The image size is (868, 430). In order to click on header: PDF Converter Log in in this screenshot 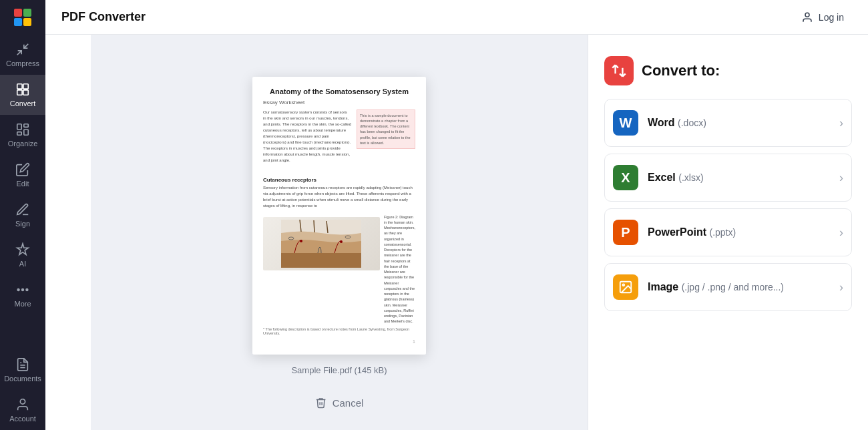, I will do `click(457, 17)`.